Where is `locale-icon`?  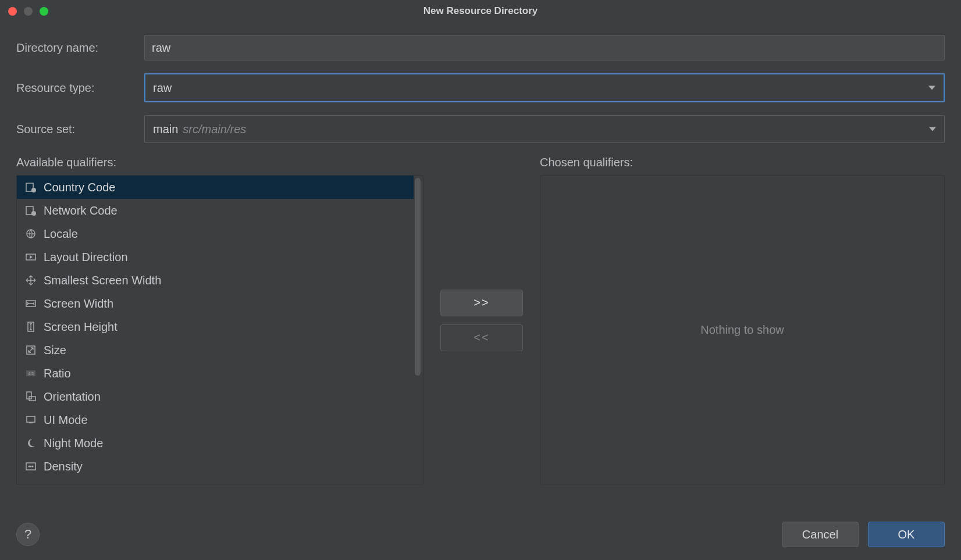
locale-icon is located at coordinates (31, 234).